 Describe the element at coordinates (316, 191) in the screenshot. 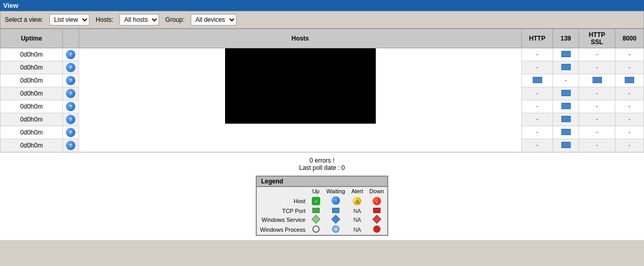

I see `legend-col-up: Up` at that location.